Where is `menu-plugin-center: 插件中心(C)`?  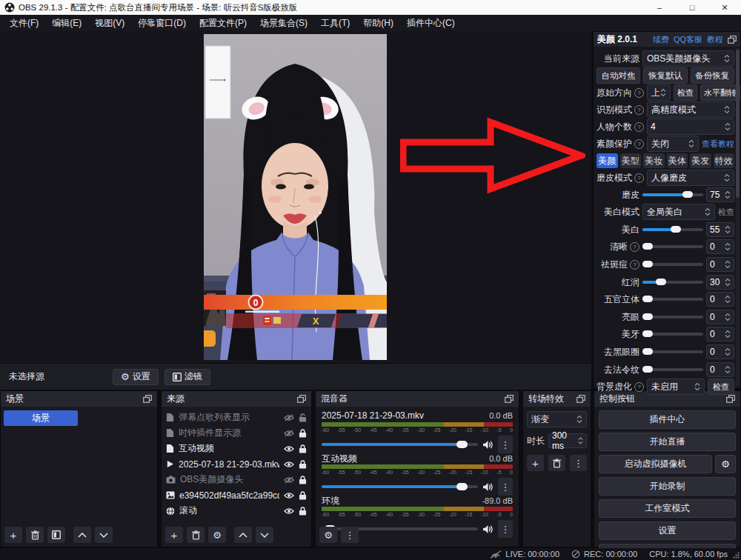
menu-plugin-center: 插件中心(C) is located at coordinates (431, 24).